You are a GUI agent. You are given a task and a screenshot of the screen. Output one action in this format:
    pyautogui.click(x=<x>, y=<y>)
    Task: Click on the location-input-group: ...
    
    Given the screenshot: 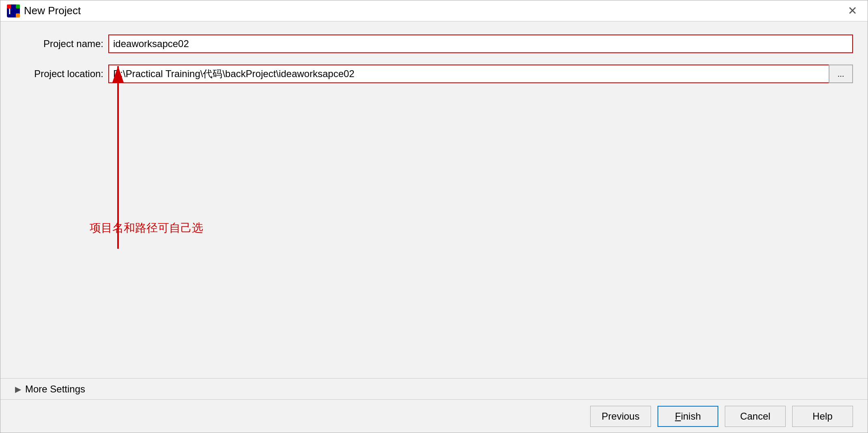 What is the action you would take?
    pyautogui.click(x=481, y=74)
    